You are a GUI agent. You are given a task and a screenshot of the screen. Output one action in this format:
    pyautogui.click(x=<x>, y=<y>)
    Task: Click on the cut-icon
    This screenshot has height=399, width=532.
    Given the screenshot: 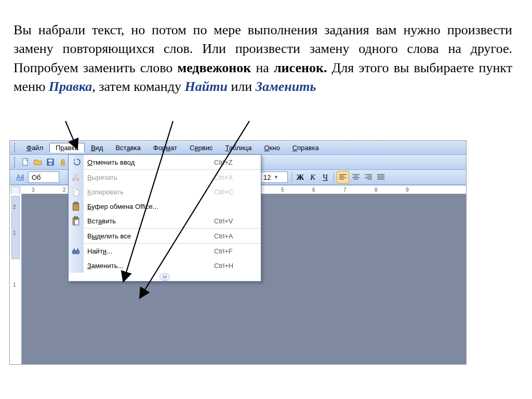 What is the action you would take?
    pyautogui.click(x=76, y=177)
    